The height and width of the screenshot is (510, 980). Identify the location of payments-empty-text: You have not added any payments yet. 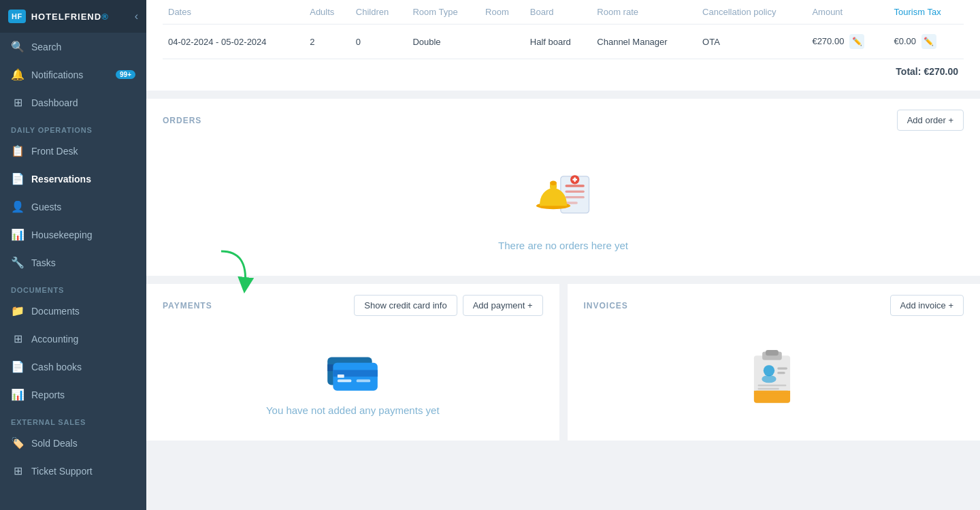
(353, 410).